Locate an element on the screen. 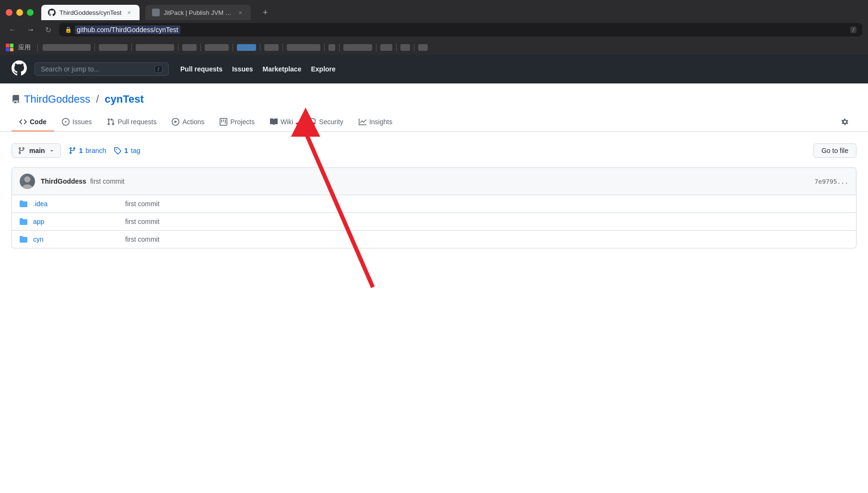 The image size is (868, 493). maximize-button is located at coordinates (30, 12).